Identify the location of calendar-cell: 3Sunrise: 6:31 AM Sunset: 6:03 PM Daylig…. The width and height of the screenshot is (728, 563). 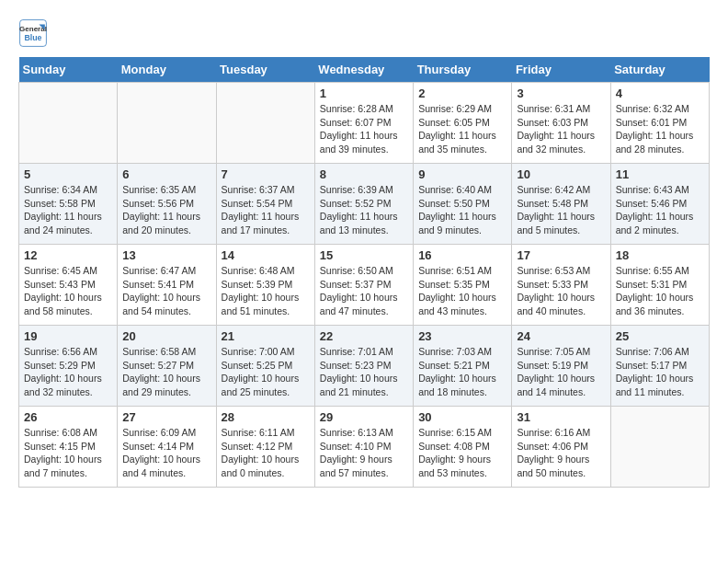
(561, 123).